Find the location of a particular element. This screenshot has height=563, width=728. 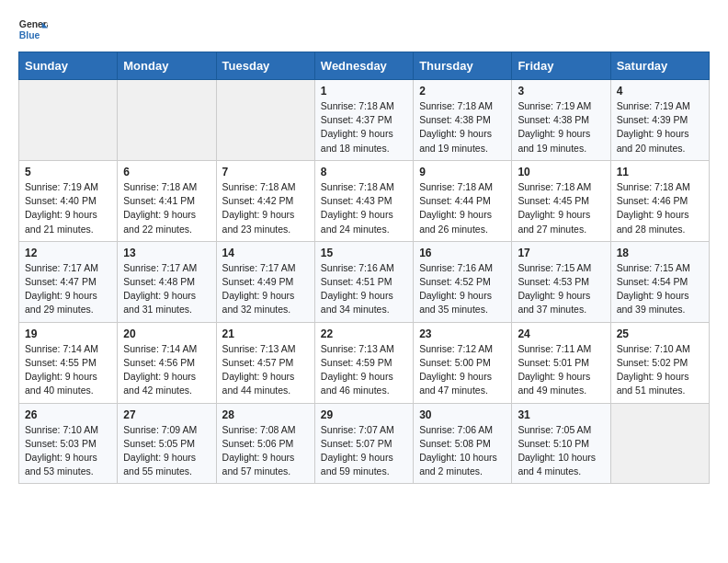

day-detail: Sunrise: 7:05 AMSunset: 5:10 PMDaylight:… is located at coordinates (561, 451).